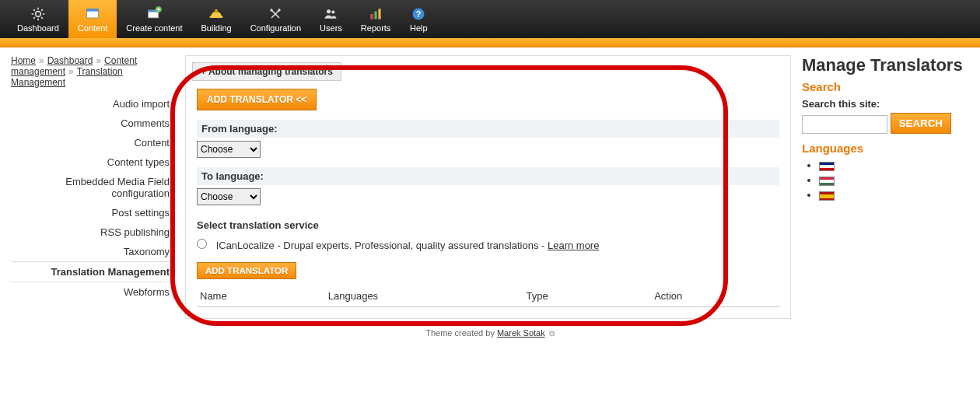  What do you see at coordinates (229, 149) in the screenshot?
I see `from-language-select: Choose` at bounding box center [229, 149].